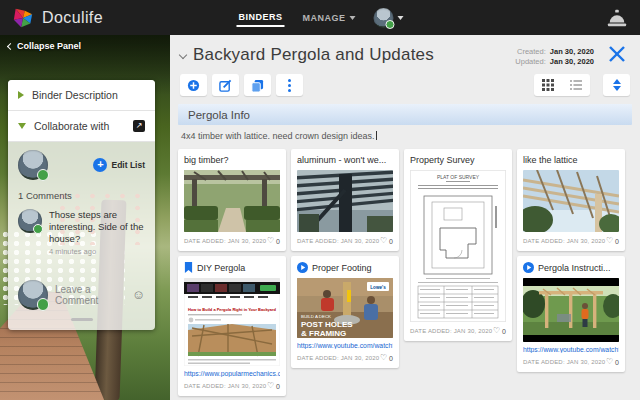  Describe the element at coordinates (571, 201) in the screenshot. I see `lattice-pergola-photo` at that location.